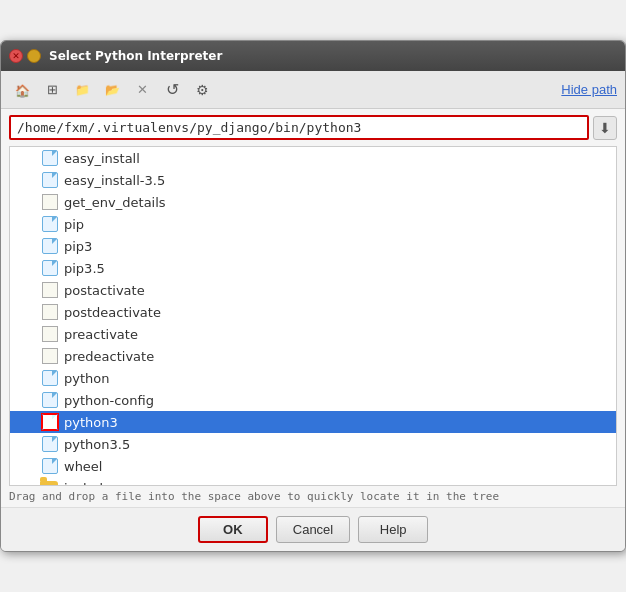 Image resolution: width=626 pixels, height=592 pixels. Describe the element at coordinates (313, 400) in the screenshot. I see `list-item: python-config` at that location.